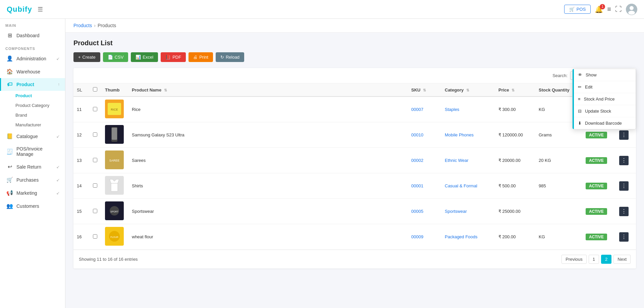 The width and height of the screenshot is (644, 308). Describe the element at coordinates (144, 57) in the screenshot. I see `excel-button: 📊 Excel` at that location.